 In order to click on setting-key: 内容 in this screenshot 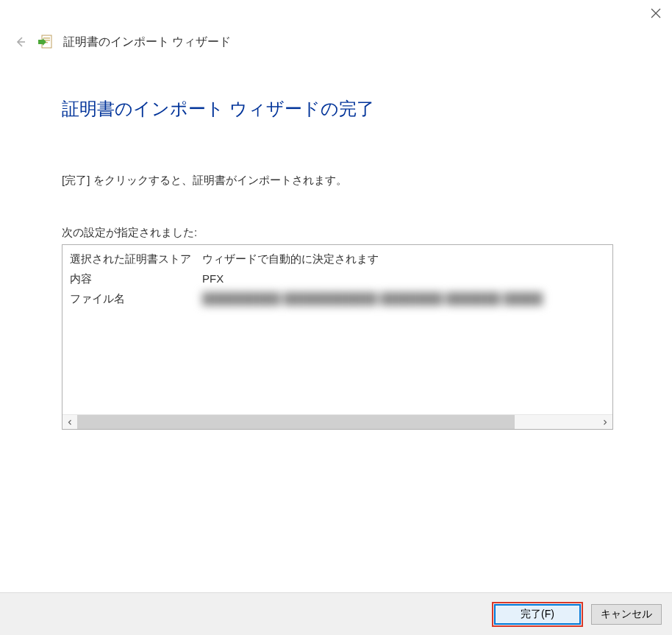, I will do `click(136, 280)`.